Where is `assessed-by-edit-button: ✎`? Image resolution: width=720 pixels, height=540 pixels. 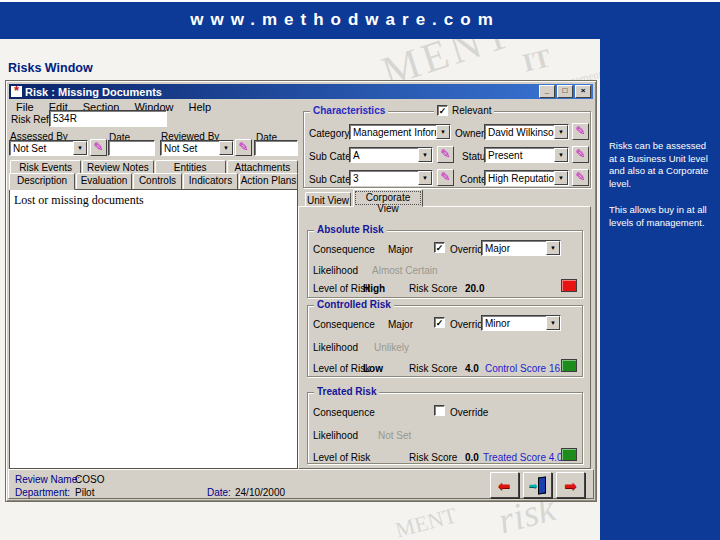 assessed-by-edit-button: ✎ is located at coordinates (98, 148).